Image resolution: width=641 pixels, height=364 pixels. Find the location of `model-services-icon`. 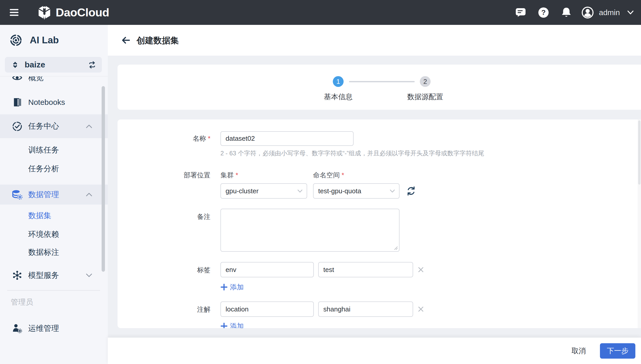

model-services-icon is located at coordinates (17, 275).